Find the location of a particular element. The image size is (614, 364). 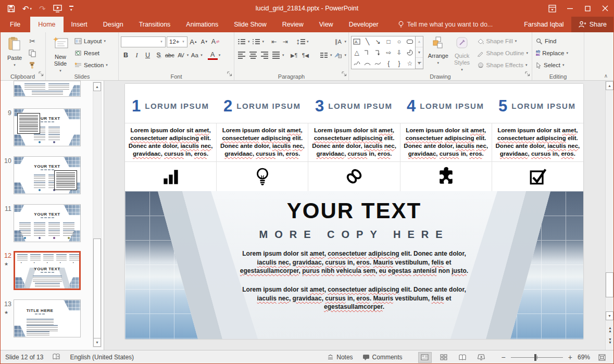

slide-title: YOUR TEXT is located at coordinates (354, 211).